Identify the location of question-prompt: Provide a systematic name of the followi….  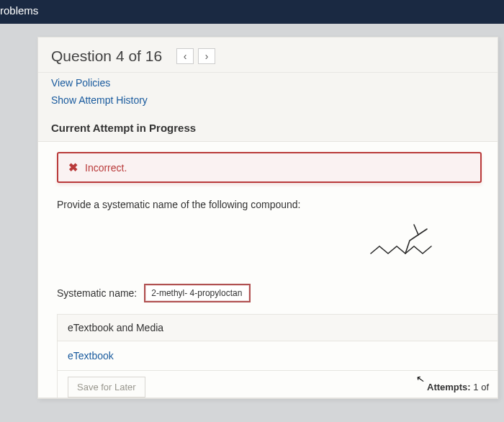
(277, 208).